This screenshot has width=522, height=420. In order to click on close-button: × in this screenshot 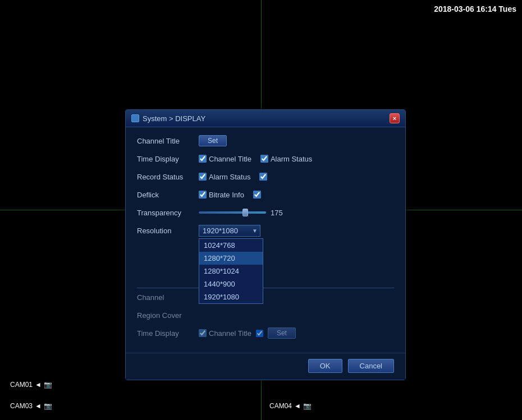, I will do `click(395, 118)`.